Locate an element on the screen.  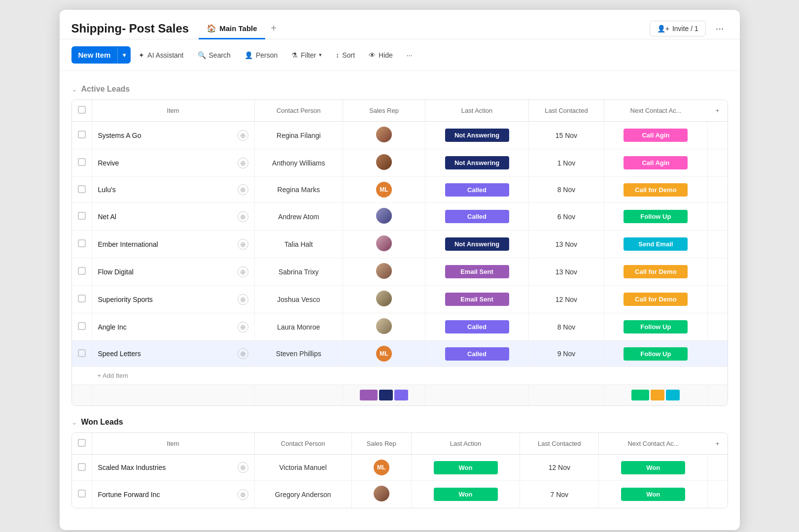
last-action-cell: Won is located at coordinates (465, 468).